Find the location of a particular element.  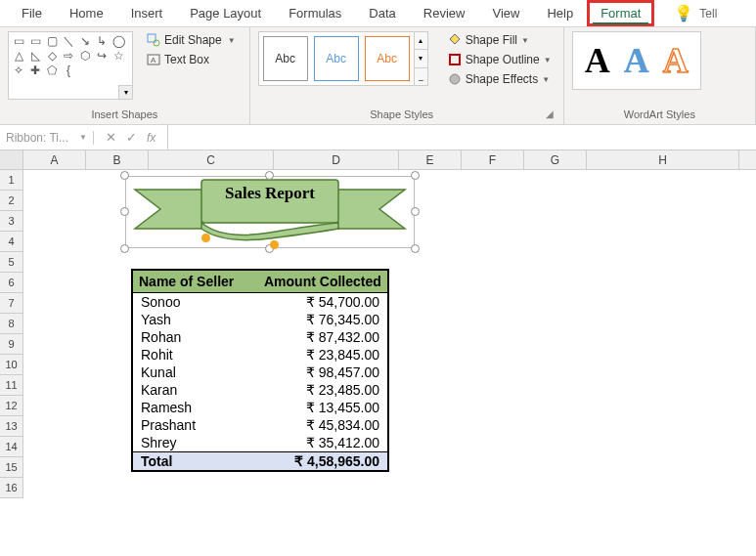

shape-pentagon-icon: ⬠ is located at coordinates (52, 70).